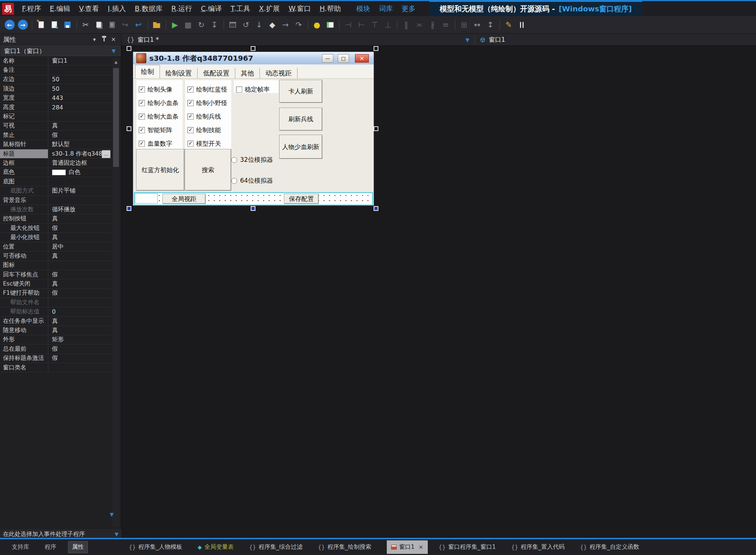 This screenshot has width=756, height=555. I want to click on prop-shape: 外形 矩形 …, so click(56, 340).